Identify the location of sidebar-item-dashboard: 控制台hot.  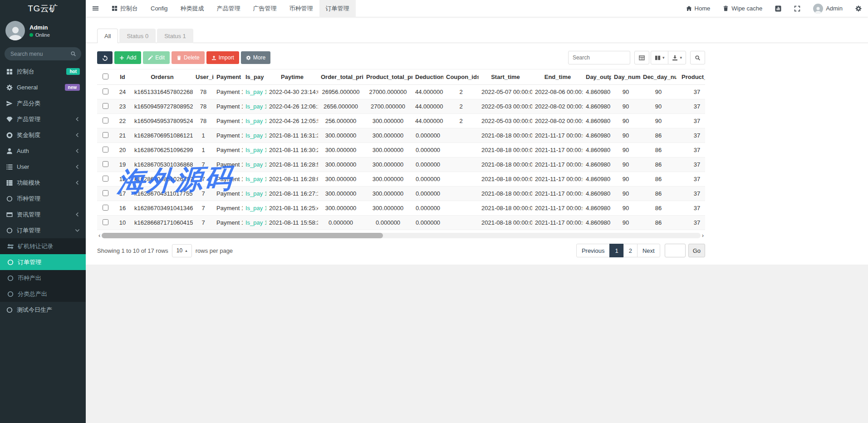
(43, 72).